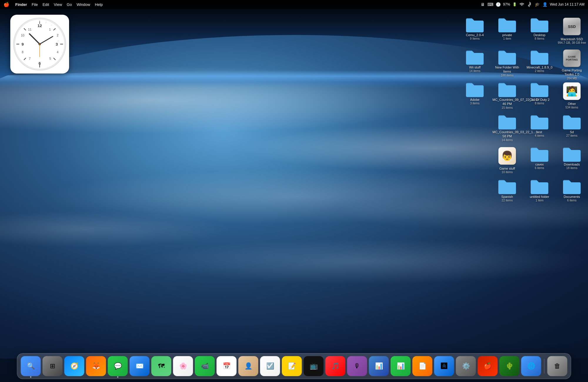  I want to click on icon-label: MC_Countries_09_07_22_0...0-46 PM, so click(507, 102).